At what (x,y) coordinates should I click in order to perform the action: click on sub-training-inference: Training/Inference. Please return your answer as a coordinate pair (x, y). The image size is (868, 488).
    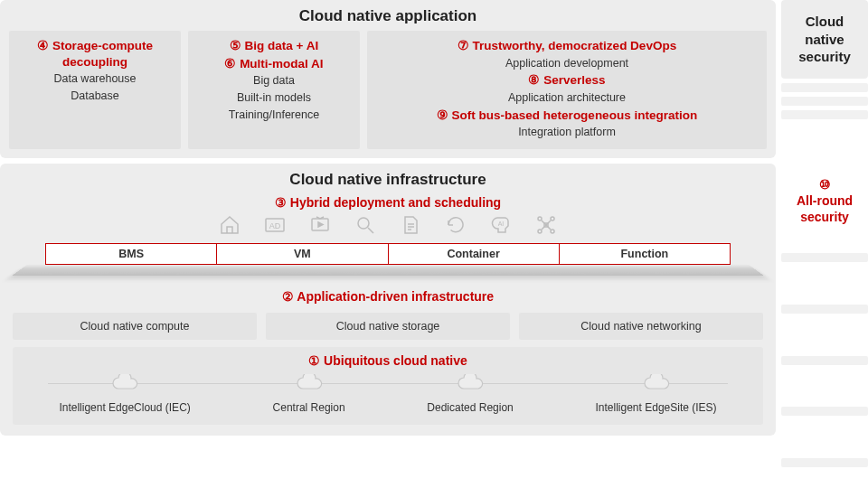
    Looking at the image, I should click on (274, 116).